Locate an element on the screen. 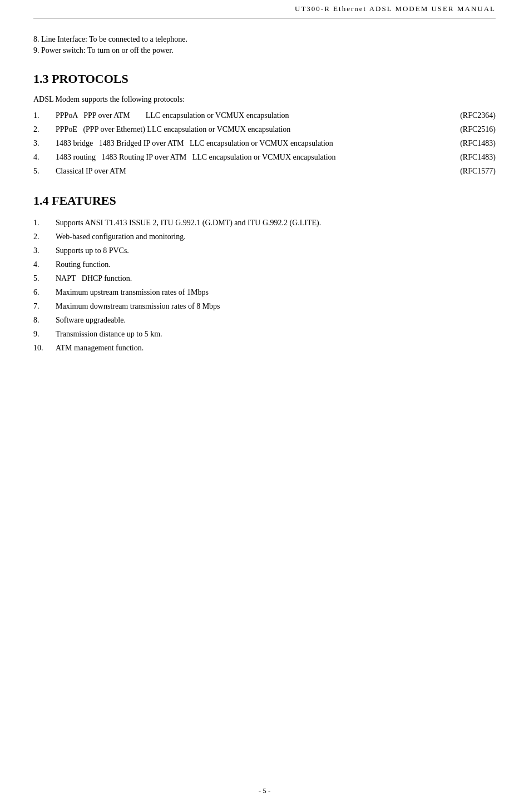 The image size is (529, 812). item-num: 7. is located at coordinates (45, 306).